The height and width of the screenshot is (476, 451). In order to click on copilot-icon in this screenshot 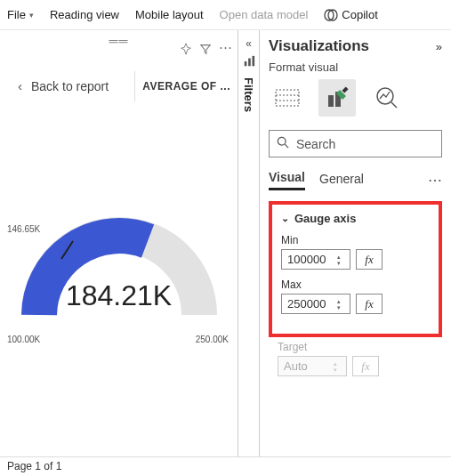, I will do `click(331, 15)`.